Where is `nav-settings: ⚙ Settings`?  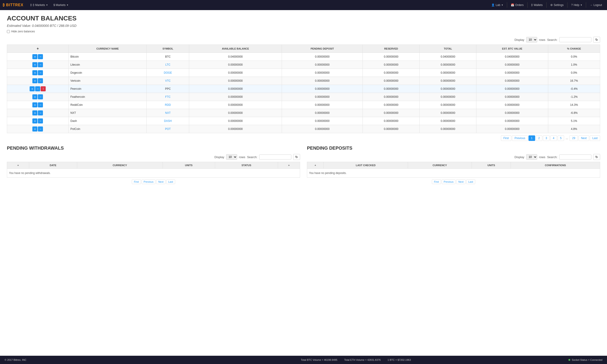 nav-settings: ⚙ Settings is located at coordinates (557, 5).